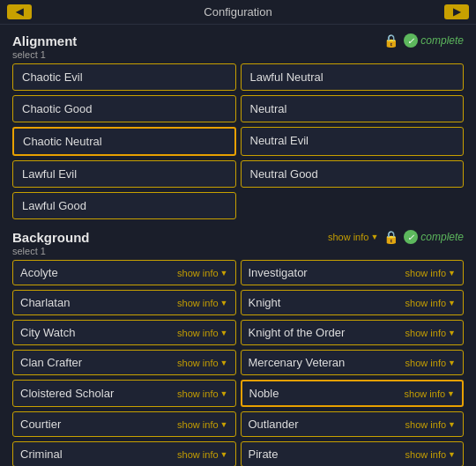  What do you see at coordinates (396, 237) in the screenshot?
I see `background-header-right: show info ▼ 🔒 ✓ complete` at bounding box center [396, 237].